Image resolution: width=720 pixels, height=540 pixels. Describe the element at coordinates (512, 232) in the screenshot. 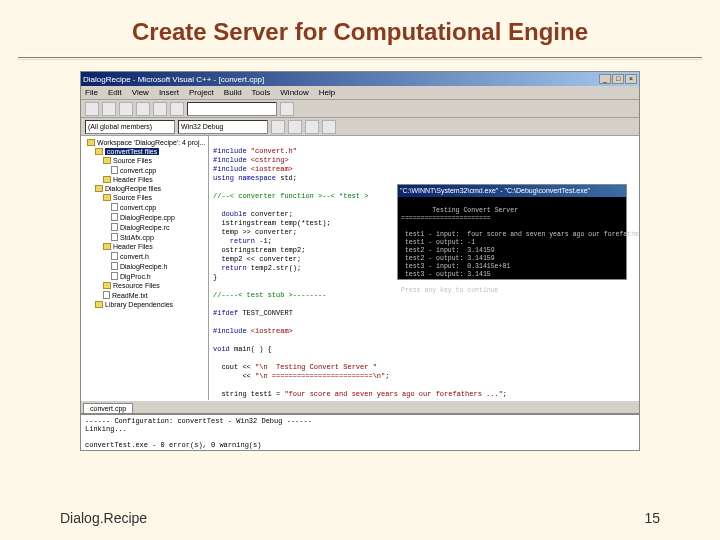

I see `console-window: "C:\WINNT\System32\cmd.exe" - "C:\Debug\…` at that location.